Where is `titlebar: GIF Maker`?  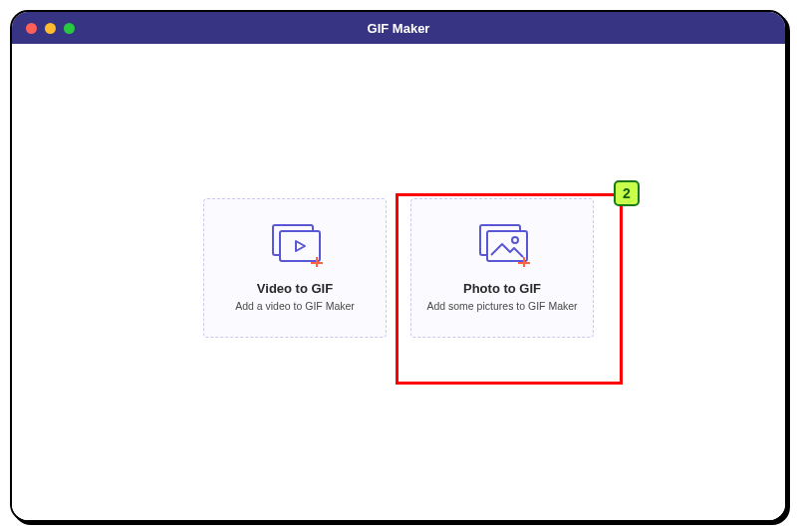
titlebar: GIF Maker is located at coordinates (398, 28).